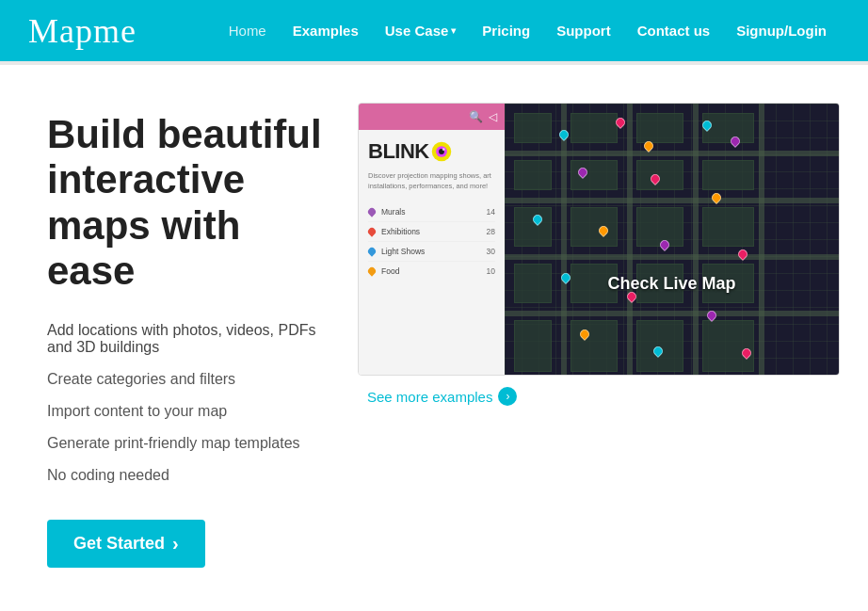 The width and height of the screenshot is (868, 611). I want to click on app-description: Discover projection mapping shows, art i…, so click(431, 181).